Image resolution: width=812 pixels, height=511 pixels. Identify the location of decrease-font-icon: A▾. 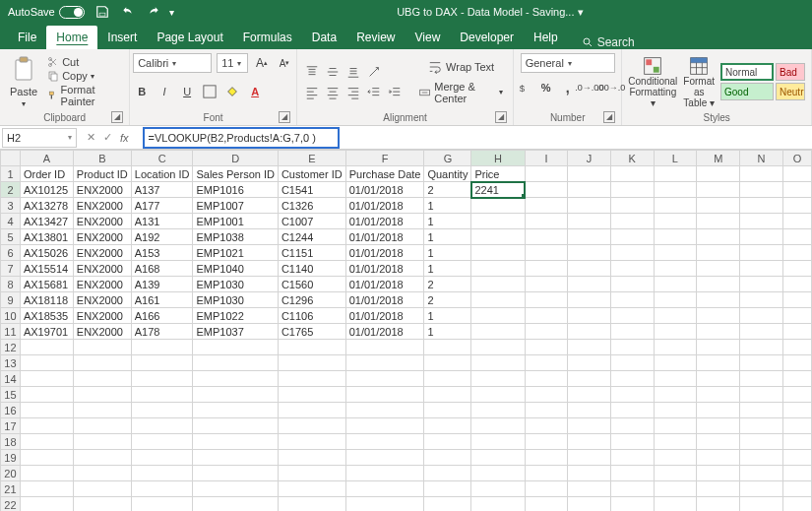
(284, 63).